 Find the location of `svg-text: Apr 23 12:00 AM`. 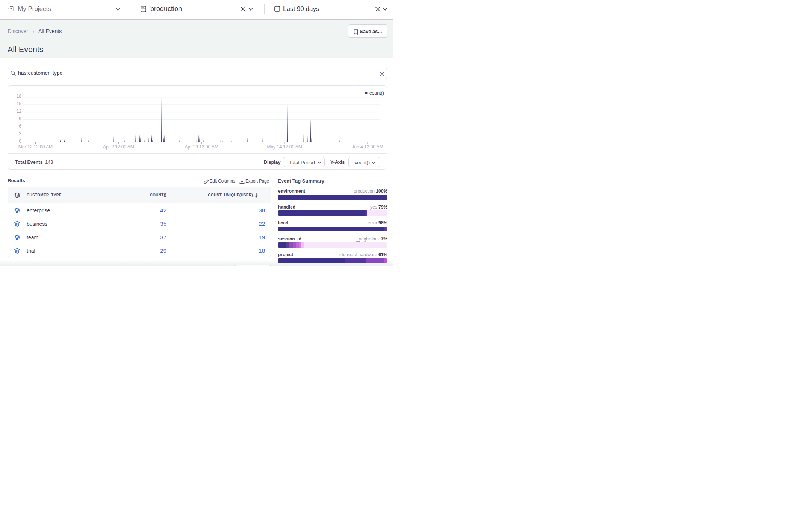

svg-text: Apr 23 12:00 AM is located at coordinates (201, 147).